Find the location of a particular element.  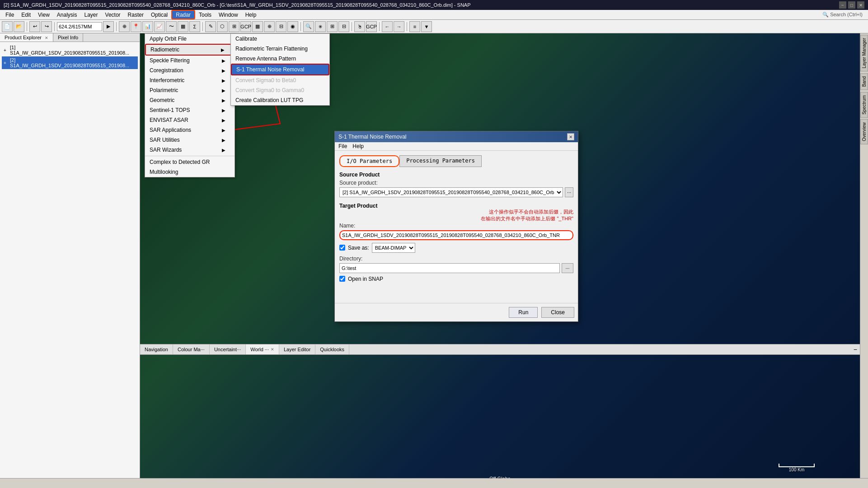

tool12: ▦ is located at coordinates (258, 27).